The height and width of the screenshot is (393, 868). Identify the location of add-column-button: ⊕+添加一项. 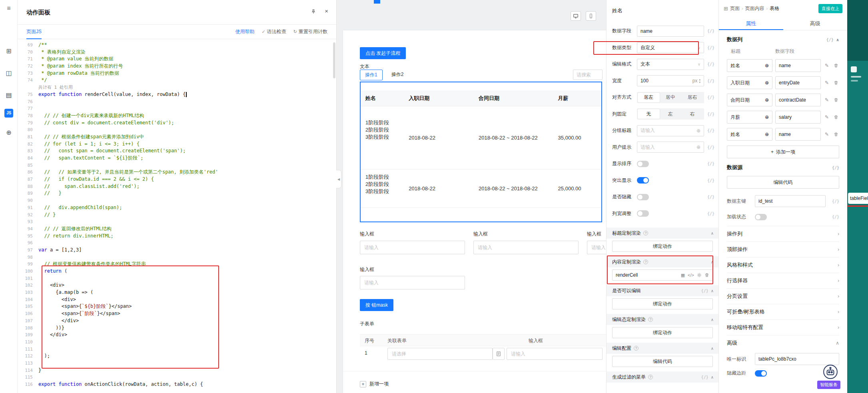
(783, 152).